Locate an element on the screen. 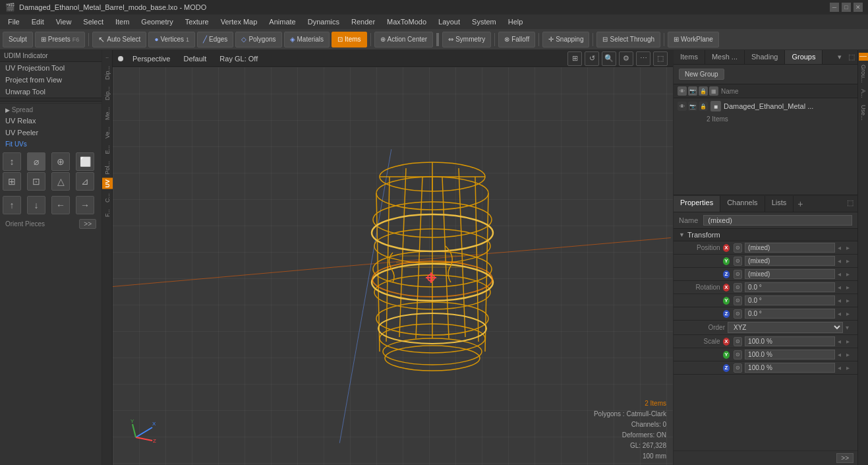 The height and width of the screenshot is (465, 868). expand-button: >> is located at coordinates (88, 224).